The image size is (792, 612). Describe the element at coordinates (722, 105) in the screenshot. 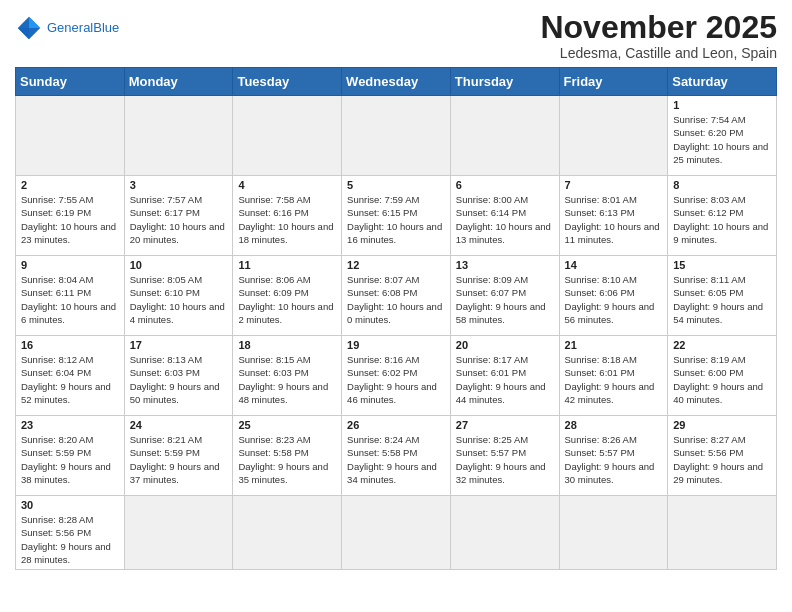

I see `day-number: 1` at that location.